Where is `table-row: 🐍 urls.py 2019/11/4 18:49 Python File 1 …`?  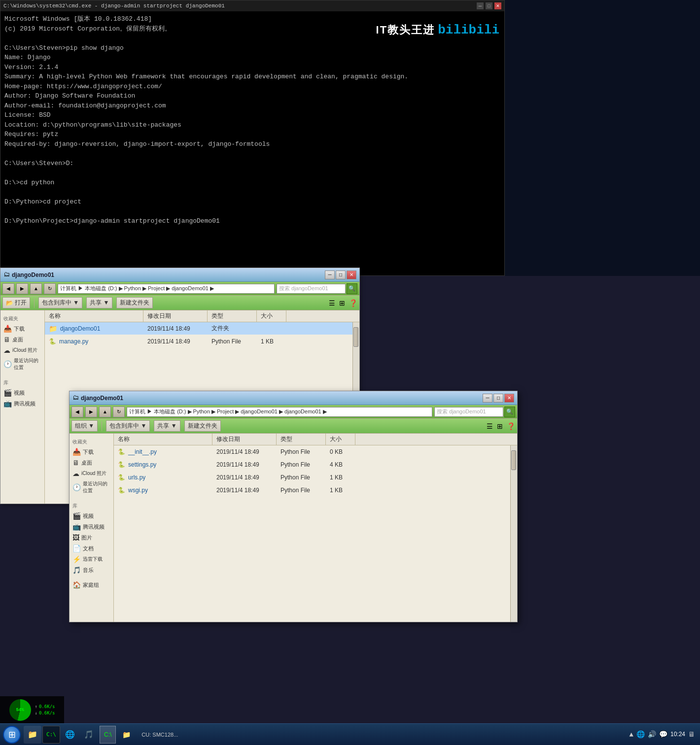
table-row: 🐍 urls.py 2019/11/4 18:49 Python File 1 … is located at coordinates (312, 477).